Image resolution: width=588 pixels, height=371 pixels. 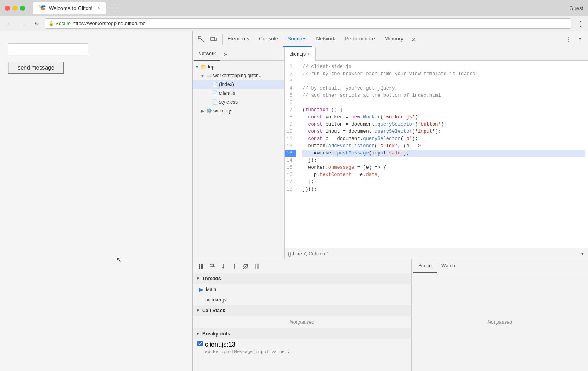 What do you see at coordinates (51, 23) in the screenshot?
I see `secure-icon: 🔒` at bounding box center [51, 23].